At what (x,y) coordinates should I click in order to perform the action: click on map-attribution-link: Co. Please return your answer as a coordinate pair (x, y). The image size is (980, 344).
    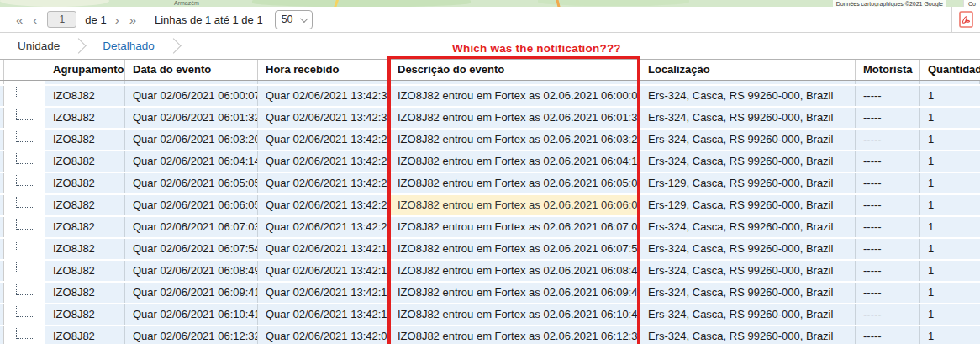
    Looking at the image, I should click on (972, 3).